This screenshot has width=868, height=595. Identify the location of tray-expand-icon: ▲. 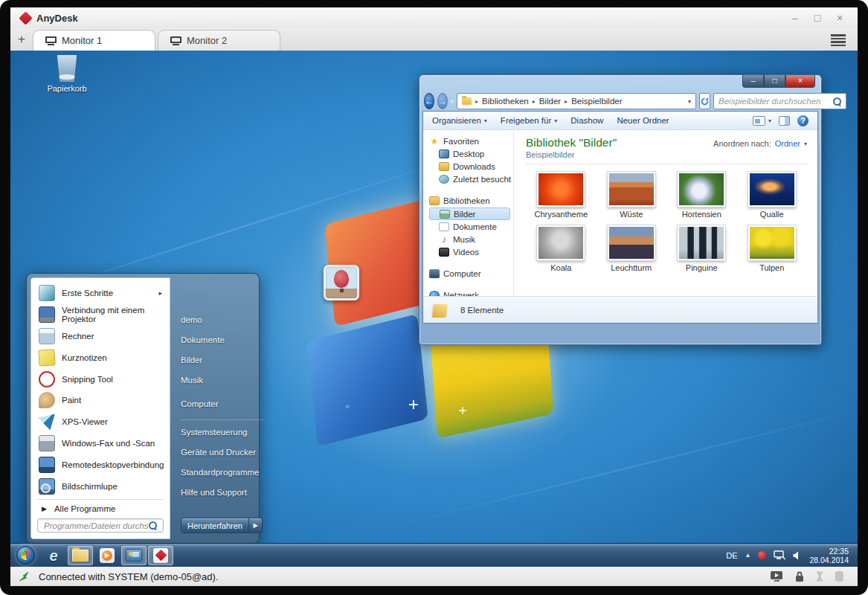
(748, 555).